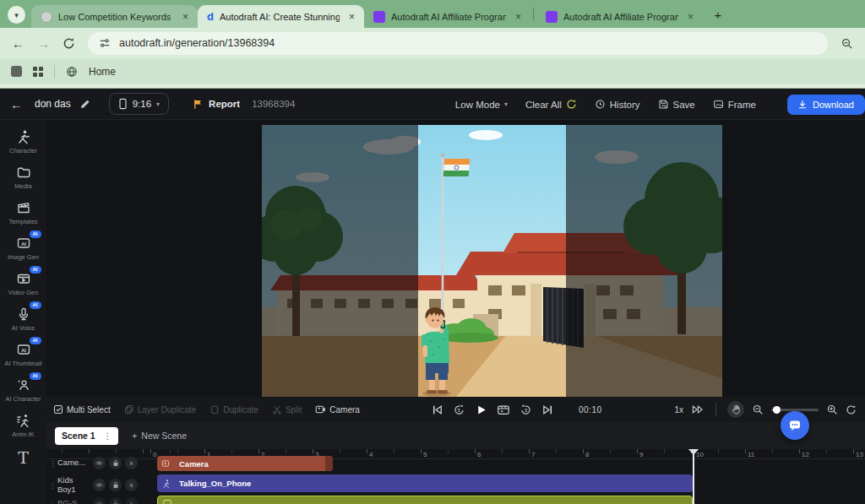 This screenshot has width=865, height=504. Describe the element at coordinates (679, 410) in the screenshot. I see `speed-value: 1x` at that location.